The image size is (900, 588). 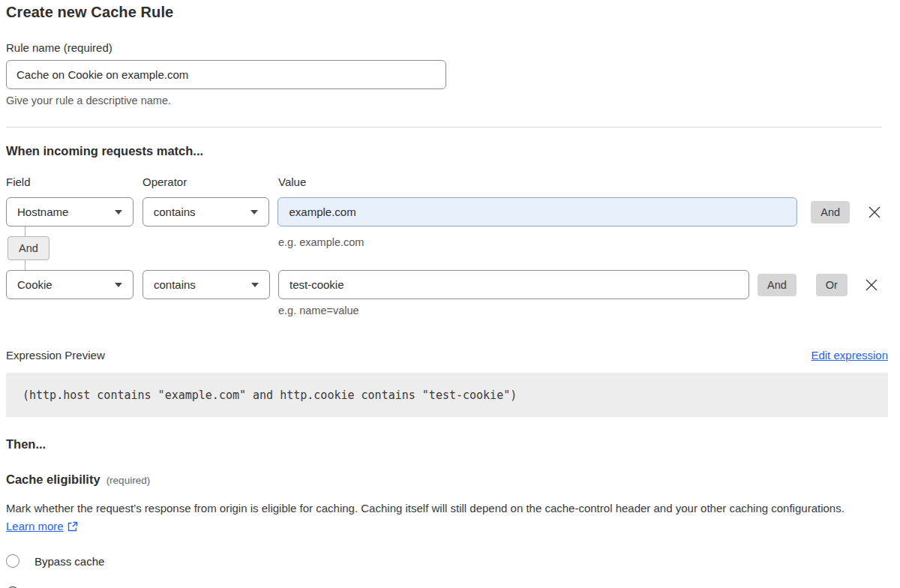 I want to click on operator-select-2-value: contains, so click(x=175, y=285).